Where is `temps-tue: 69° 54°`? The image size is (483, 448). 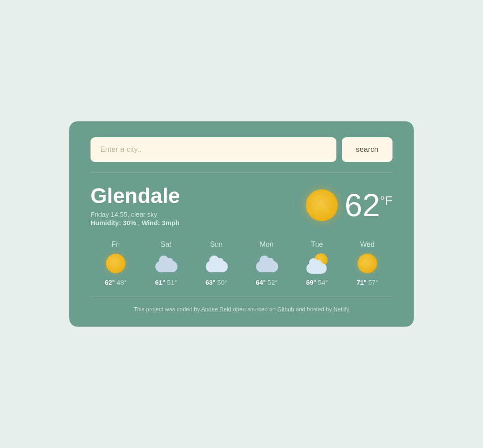 temps-tue: 69° 54° is located at coordinates (317, 282).